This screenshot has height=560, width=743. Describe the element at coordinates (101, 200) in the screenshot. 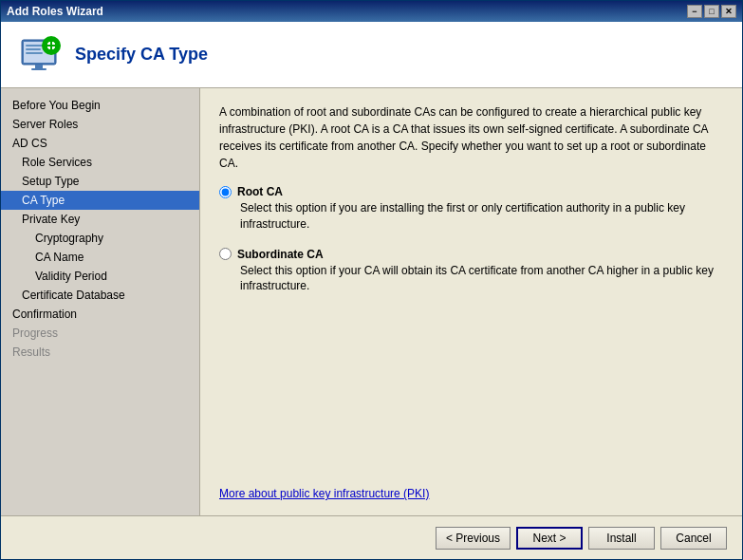

I see `sidebar-item-ca-type: CA Type` at that location.